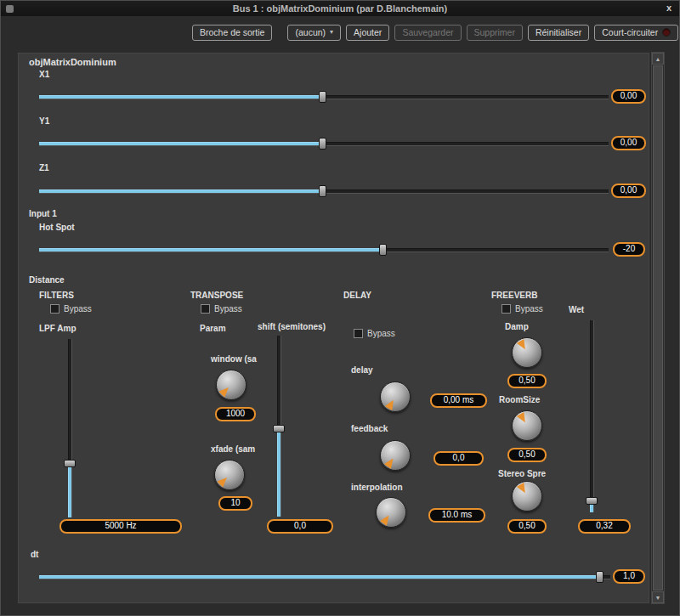 The width and height of the screenshot is (680, 616). Describe the element at coordinates (323, 144) in the screenshot. I see `y1-slider-handle` at that location.